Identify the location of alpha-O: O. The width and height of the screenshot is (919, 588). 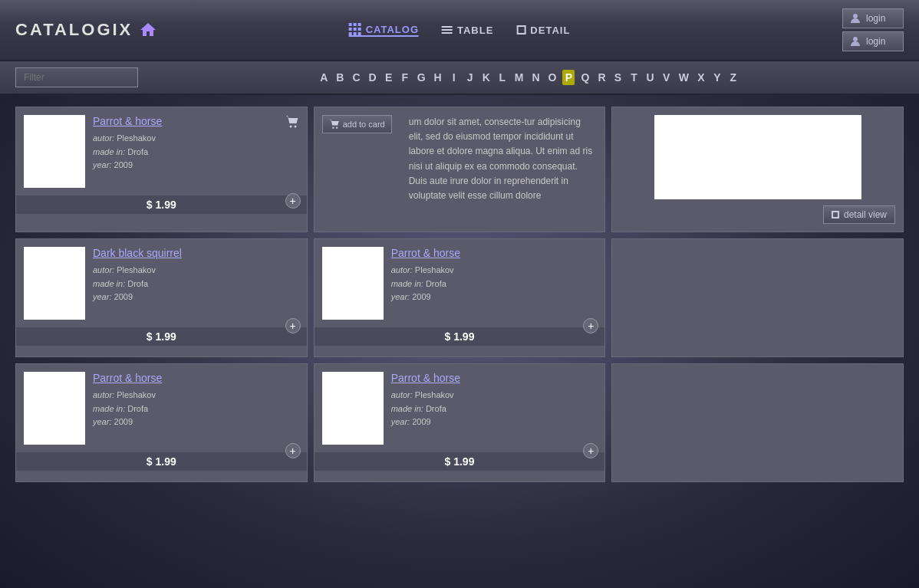
(552, 77).